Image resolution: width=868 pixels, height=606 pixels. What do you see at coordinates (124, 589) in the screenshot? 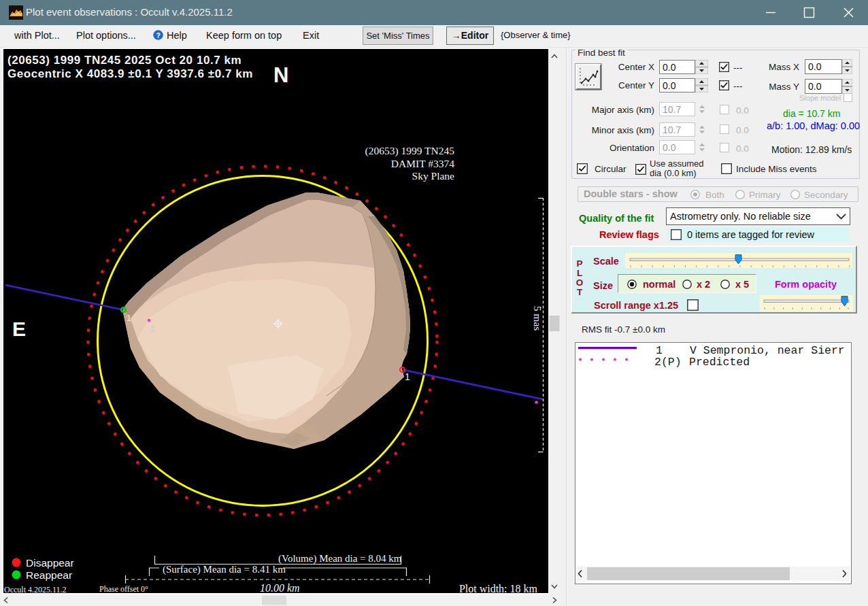
I see `svg-text: Phase offset 0°` at bounding box center [124, 589].